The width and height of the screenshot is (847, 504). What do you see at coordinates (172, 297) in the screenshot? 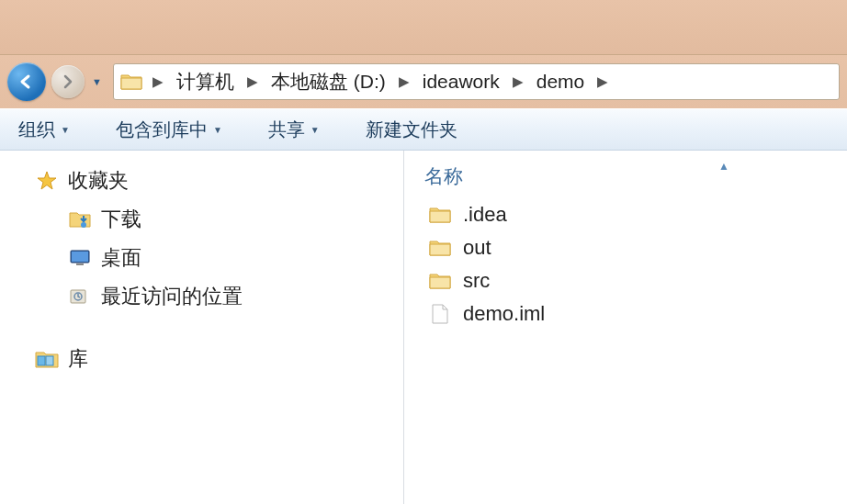
I see `sidebar-recent-places-label: 最近访问的位置` at bounding box center [172, 297].